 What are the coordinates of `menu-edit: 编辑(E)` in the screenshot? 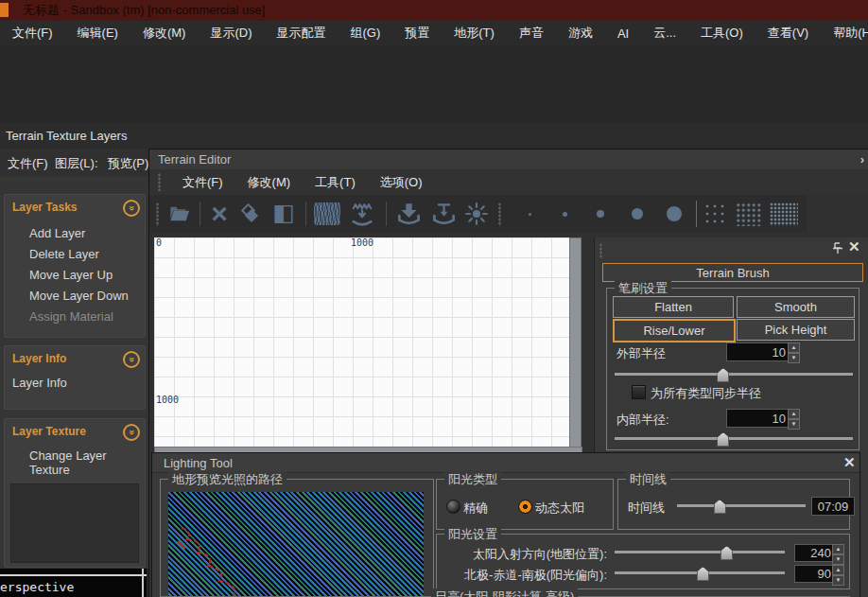 It's located at (98, 33).